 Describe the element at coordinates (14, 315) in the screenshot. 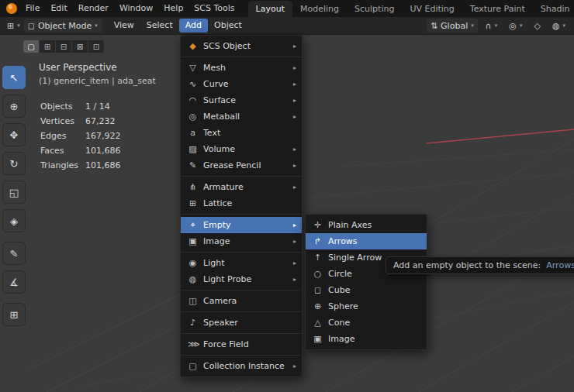

I see `tool-add-cube: ⊞` at that location.